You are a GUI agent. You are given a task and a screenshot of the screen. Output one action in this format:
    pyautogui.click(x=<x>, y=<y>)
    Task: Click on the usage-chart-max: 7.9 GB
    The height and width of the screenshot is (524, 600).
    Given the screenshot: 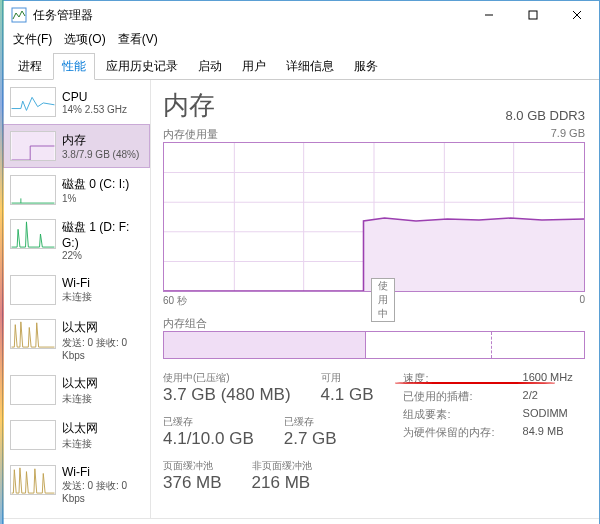 What is the action you would take?
    pyautogui.click(x=568, y=134)
    